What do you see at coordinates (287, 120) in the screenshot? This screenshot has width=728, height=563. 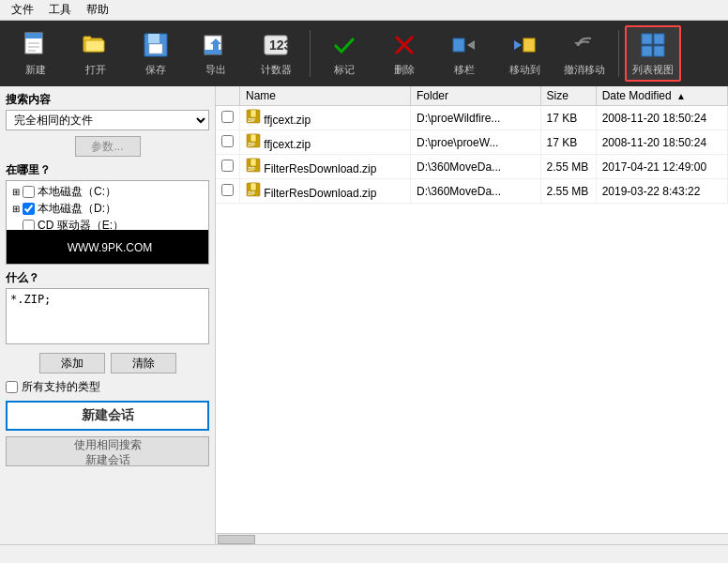 I see `file-name: ffjcext.zip` at bounding box center [287, 120].